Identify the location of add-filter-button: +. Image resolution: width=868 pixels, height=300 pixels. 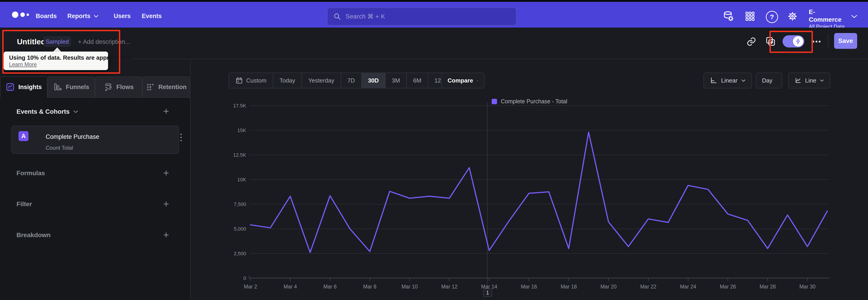
(166, 204).